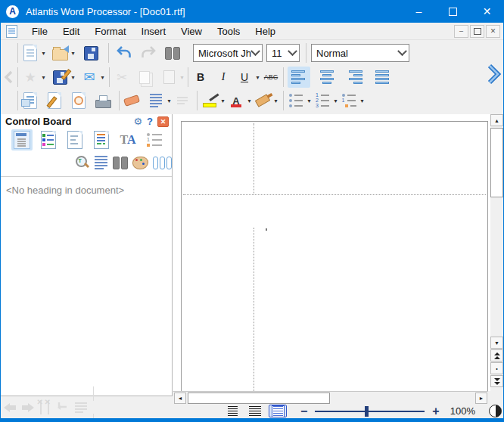 This screenshot has height=422, width=504. I want to click on favorites-button: ★, so click(30, 77).